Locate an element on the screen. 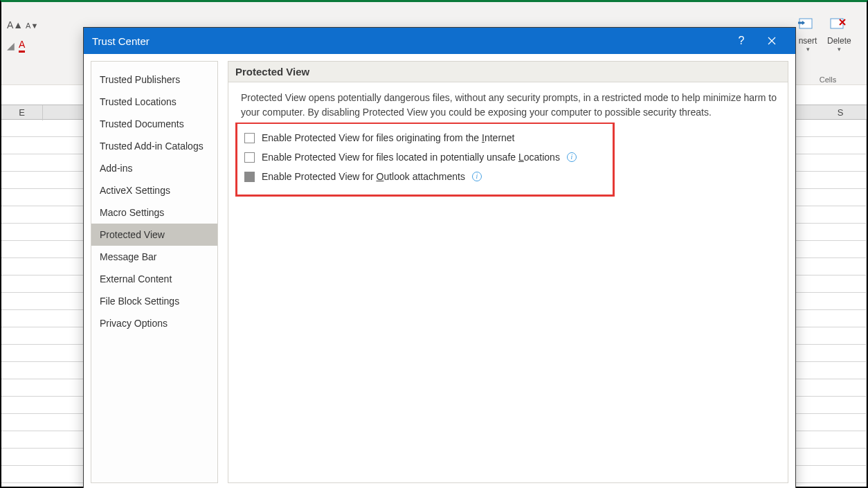  dialog-title: Trust Center is located at coordinates (409, 42).